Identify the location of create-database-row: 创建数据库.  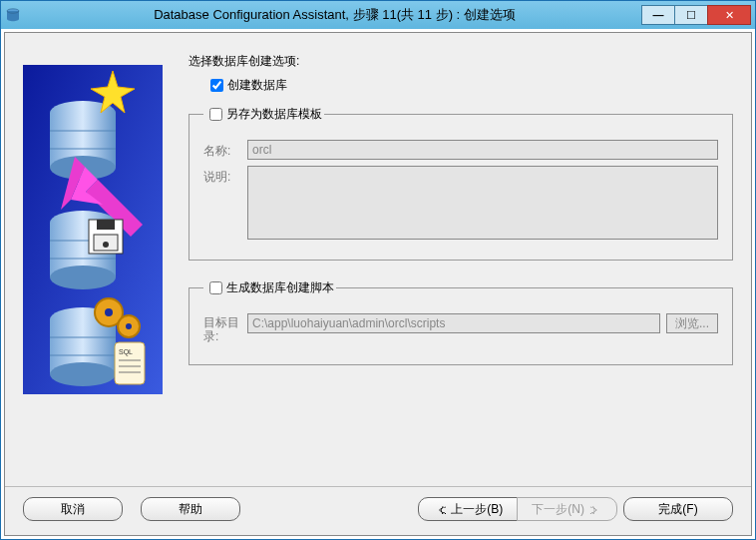
(470, 86).